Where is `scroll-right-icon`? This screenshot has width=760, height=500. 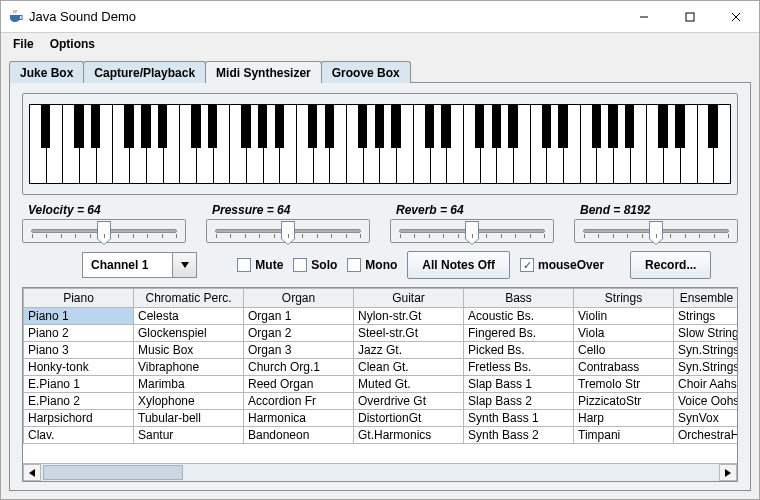 scroll-right-icon is located at coordinates (728, 472).